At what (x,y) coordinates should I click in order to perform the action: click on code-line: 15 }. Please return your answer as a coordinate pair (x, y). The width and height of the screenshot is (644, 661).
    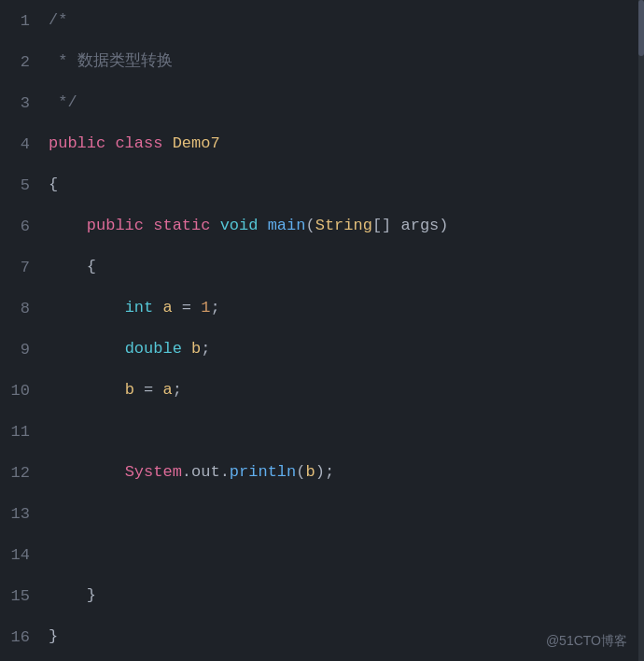
    Looking at the image, I should click on (322, 596).